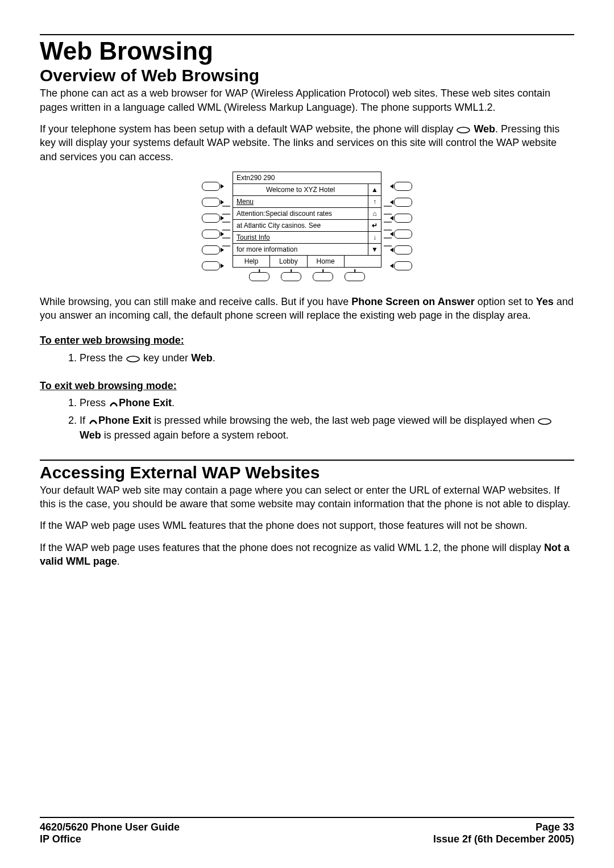 Image resolution: width=614 pixels, height=868 pixels. What do you see at coordinates (196, 302) in the screenshot?
I see `p3-a: While browsing, you can still make and r…` at bounding box center [196, 302].